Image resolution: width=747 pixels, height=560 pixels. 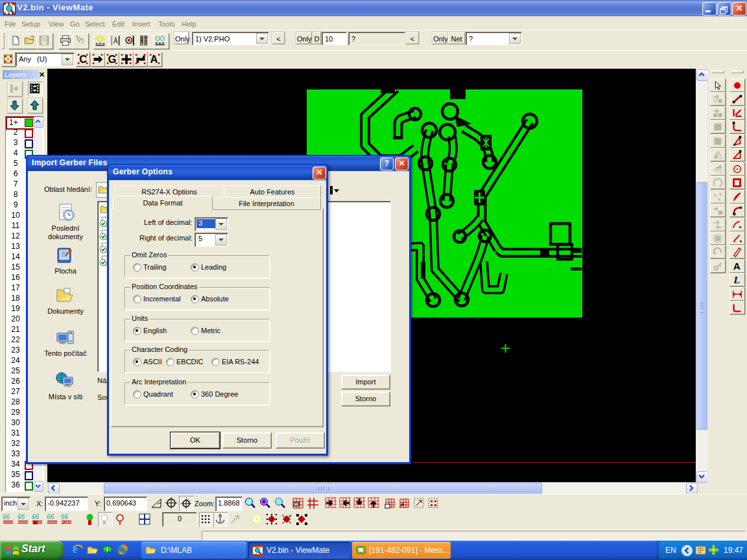 I want to click on svg-text: G, so click(x=112, y=60).